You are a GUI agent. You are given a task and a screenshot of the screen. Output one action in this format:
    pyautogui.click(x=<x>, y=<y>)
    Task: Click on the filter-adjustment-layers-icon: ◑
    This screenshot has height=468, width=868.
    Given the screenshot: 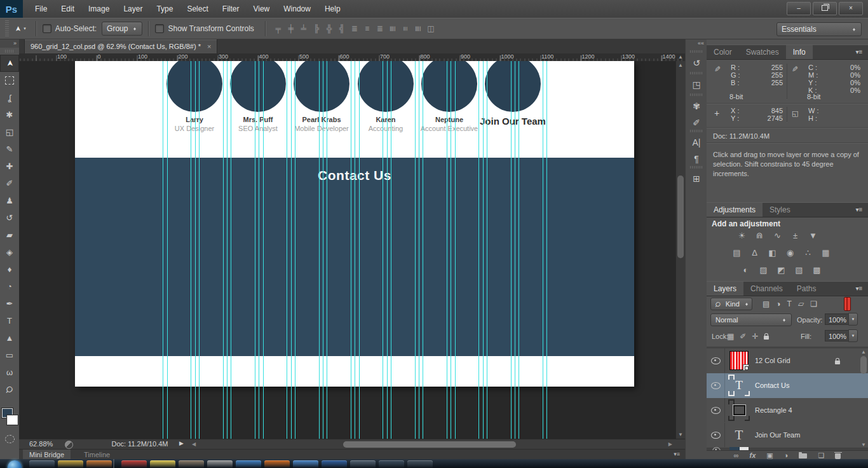 What is the action you would take?
    pyautogui.click(x=778, y=304)
    